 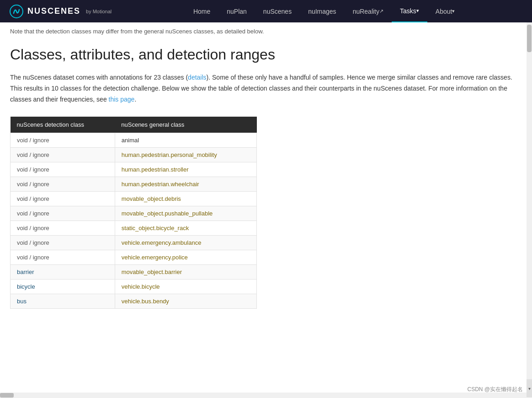 I want to click on detection-class-cell: barrier, so click(x=63, y=272).